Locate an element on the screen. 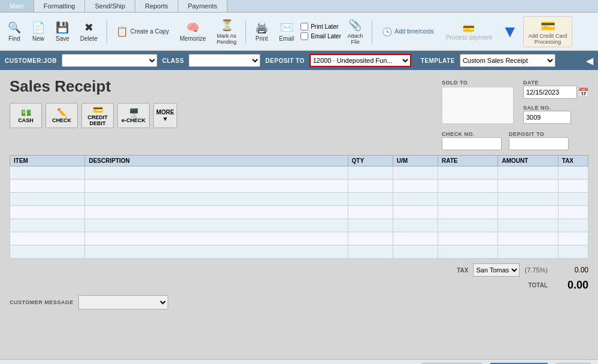 This screenshot has width=598, height=364. collapse-button: ◀ is located at coordinates (590, 61).